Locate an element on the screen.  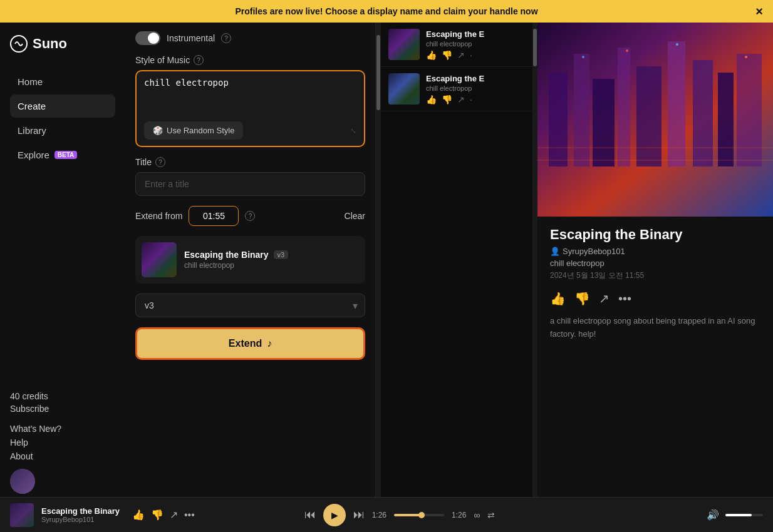
player-share-icon: ↗ is located at coordinates (174, 514).